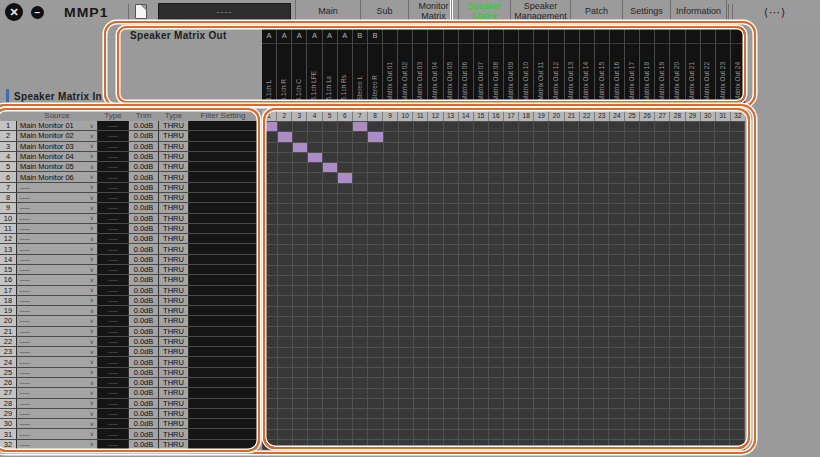 The width and height of the screenshot is (820, 457). Describe the element at coordinates (541, 12) in the screenshot. I see `tab-speaker-management: Speaker Management` at that location.